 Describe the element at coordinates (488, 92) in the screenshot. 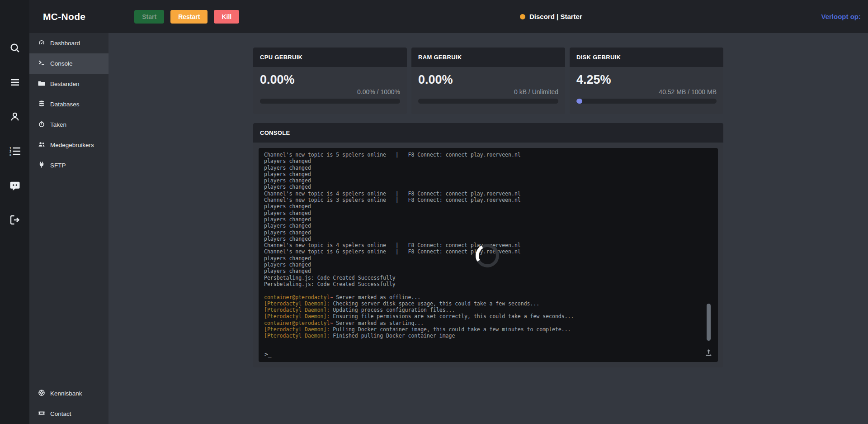

I see `usage-card-detail: 0 kB / Unlimited` at that location.